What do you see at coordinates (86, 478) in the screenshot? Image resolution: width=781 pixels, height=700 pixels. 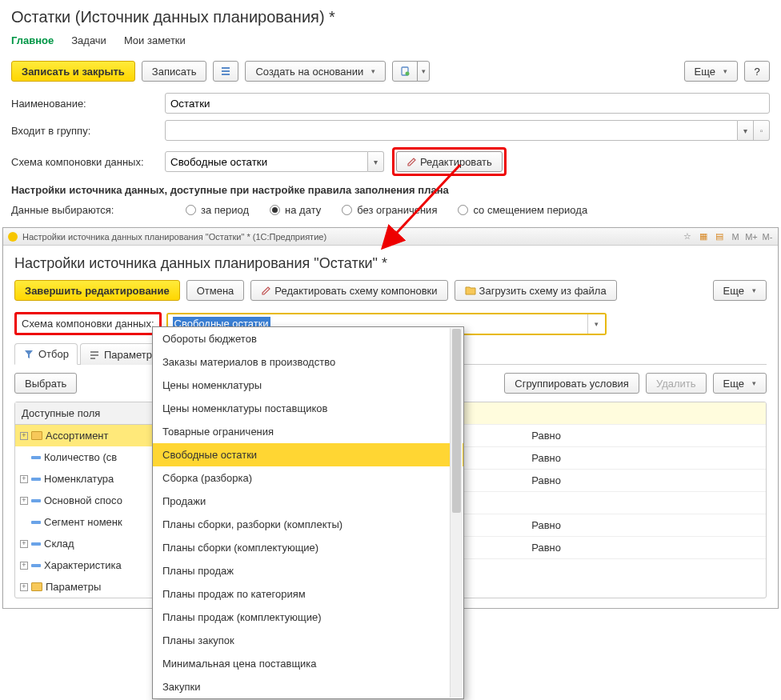 I see `tree-row: +Номенклатура` at bounding box center [86, 478].